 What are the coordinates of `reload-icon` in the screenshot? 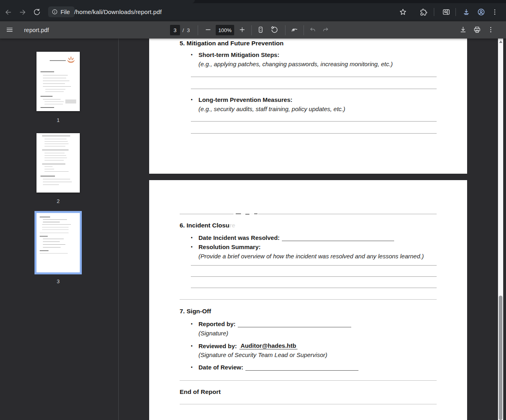 It's located at (37, 12).